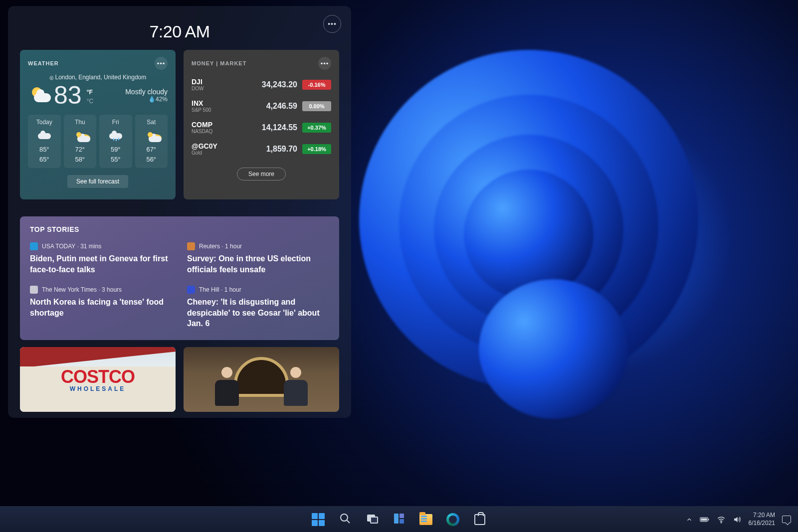 This screenshot has height=532, width=798. Describe the element at coordinates (44, 142) in the screenshot. I see `forecast-day: Today 85° 65°` at that location.